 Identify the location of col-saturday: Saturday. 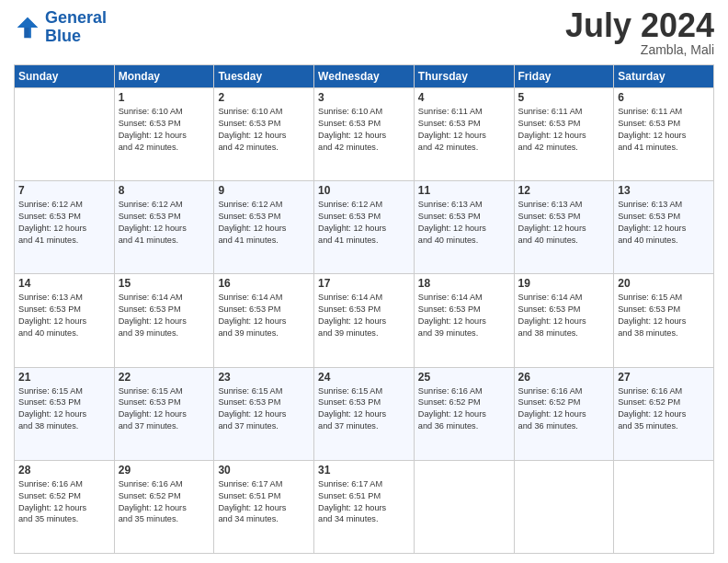
(664, 77).